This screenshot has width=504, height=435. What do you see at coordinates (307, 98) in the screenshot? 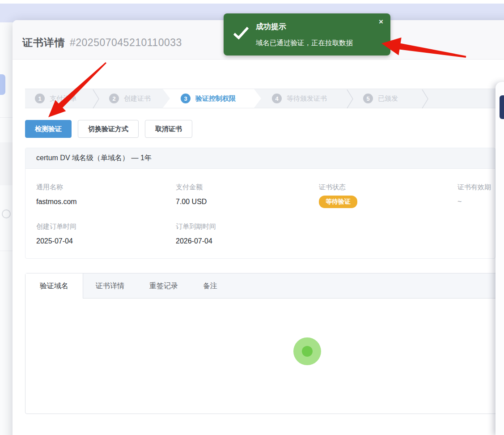
I see `step-label: 等待颁发证书` at bounding box center [307, 98].